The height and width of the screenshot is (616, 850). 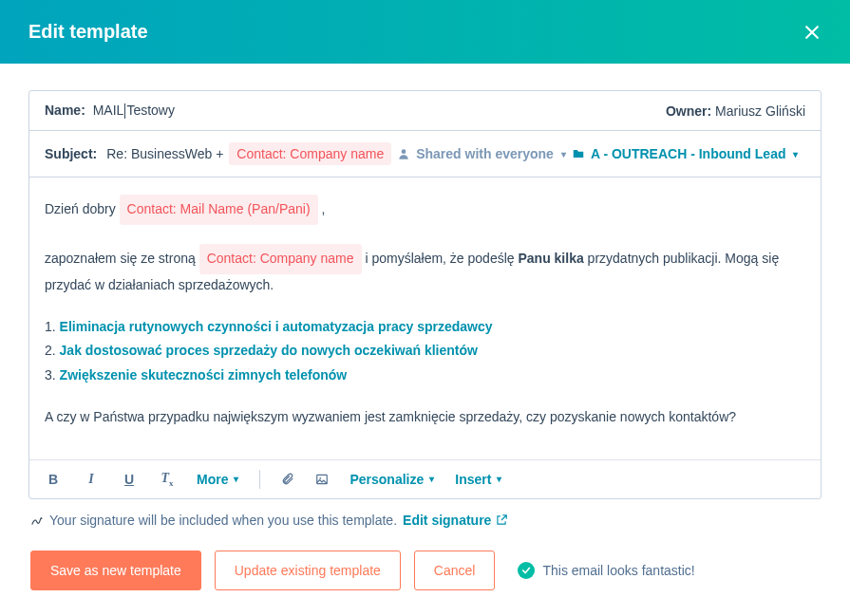 I want to click on bold-button: B, so click(x=53, y=479).